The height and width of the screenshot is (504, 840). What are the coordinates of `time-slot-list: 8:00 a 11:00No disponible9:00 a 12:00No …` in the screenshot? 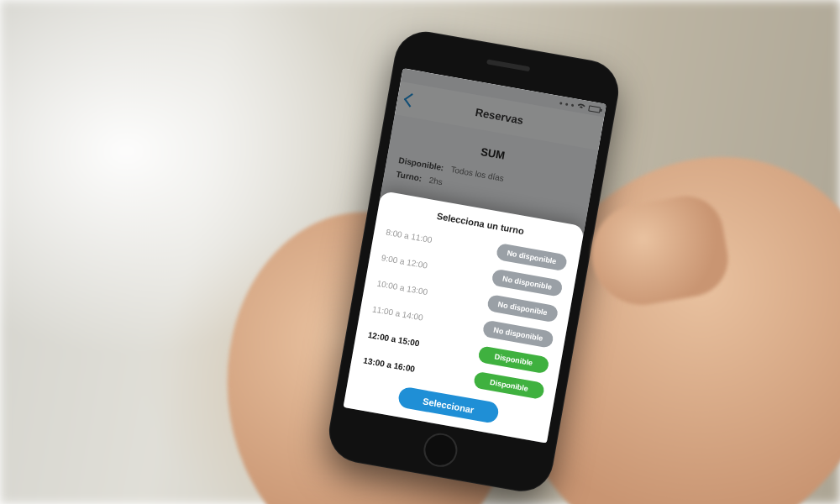 It's located at (465, 312).